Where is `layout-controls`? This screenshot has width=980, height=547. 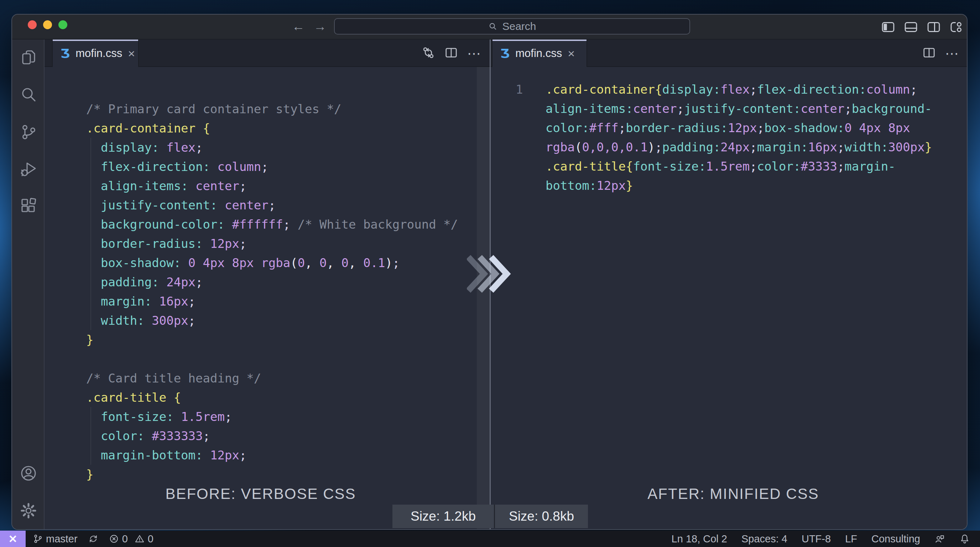
layout-controls is located at coordinates (922, 27).